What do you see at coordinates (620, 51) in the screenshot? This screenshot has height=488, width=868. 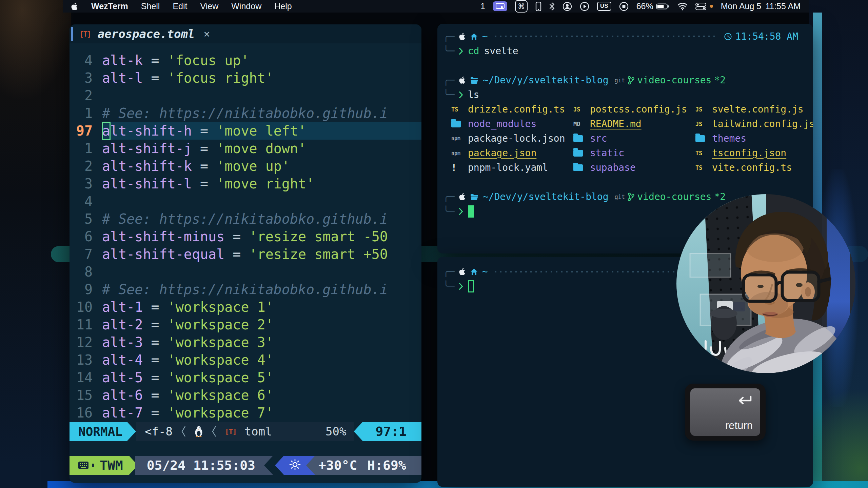 I see `command-line: ╰─ cd svelte` at bounding box center [620, 51].